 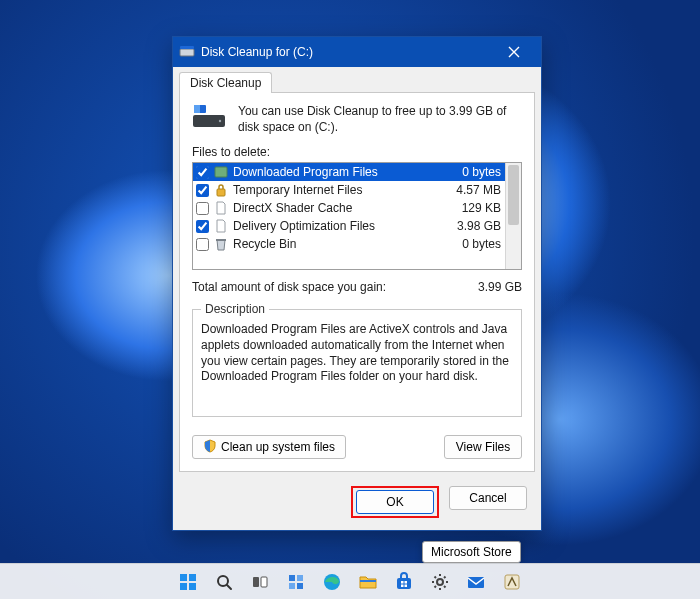 I want to click on cleanup-system-files-label: Clean up system files, so click(x=278, y=447).